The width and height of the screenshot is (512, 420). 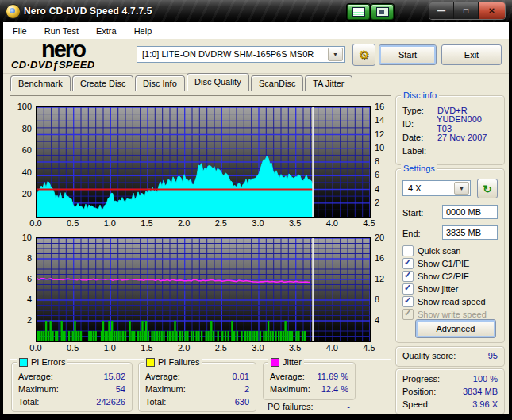 I want to click on disc-info-value: 27 Nov 2007, so click(x=462, y=137).